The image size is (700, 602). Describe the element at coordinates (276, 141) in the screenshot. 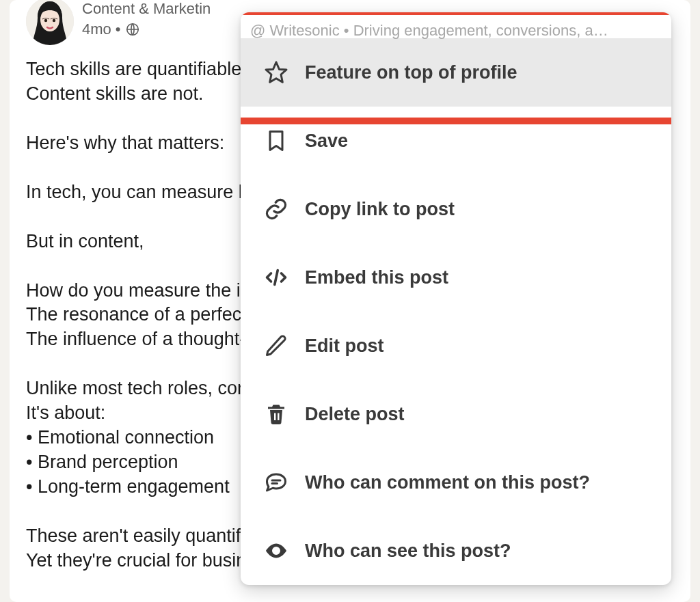

I see `bookmark-icon` at that location.